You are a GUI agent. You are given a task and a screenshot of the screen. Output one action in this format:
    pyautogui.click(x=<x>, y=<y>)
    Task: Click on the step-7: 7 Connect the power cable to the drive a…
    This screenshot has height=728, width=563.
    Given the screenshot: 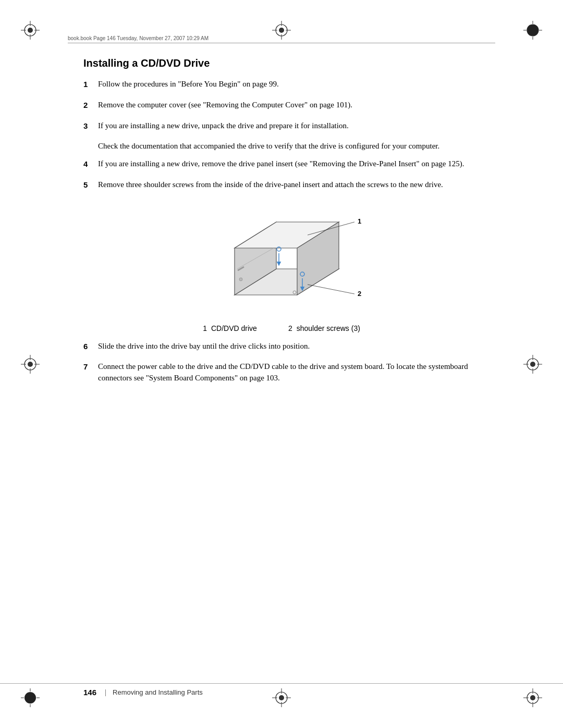 What is the action you would take?
    pyautogui.click(x=282, y=374)
    